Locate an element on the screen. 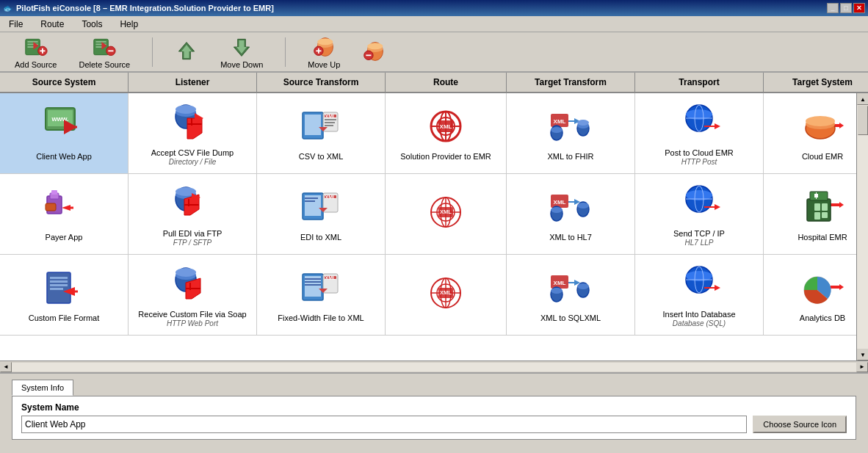 This screenshot has height=453, width=868. delete-target-button is located at coordinates (374, 52).